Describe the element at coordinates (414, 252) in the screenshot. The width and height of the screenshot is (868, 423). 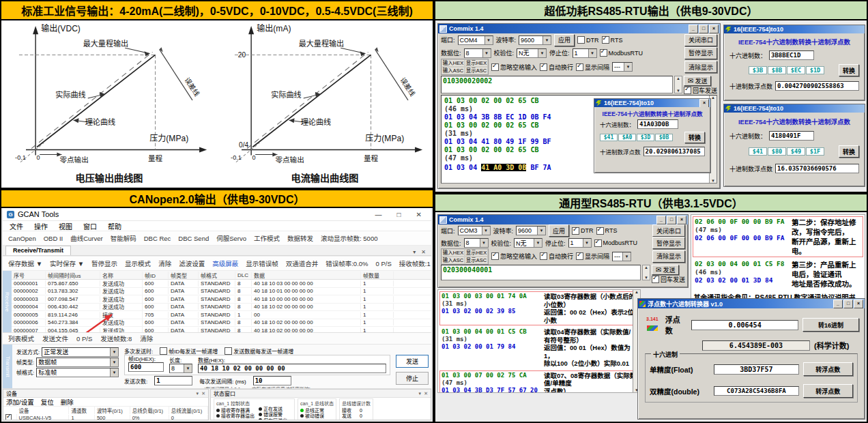
I see `tab-dropdown-icon: ▾` at that location.